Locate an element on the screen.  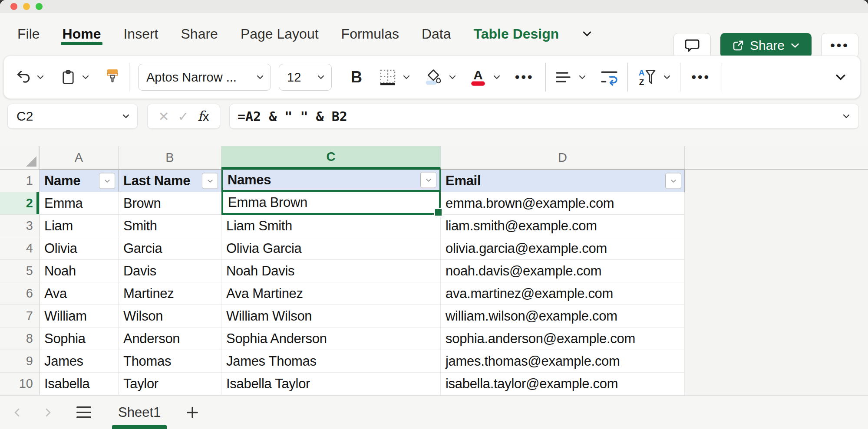
tab-file: File is located at coordinates (29, 34).